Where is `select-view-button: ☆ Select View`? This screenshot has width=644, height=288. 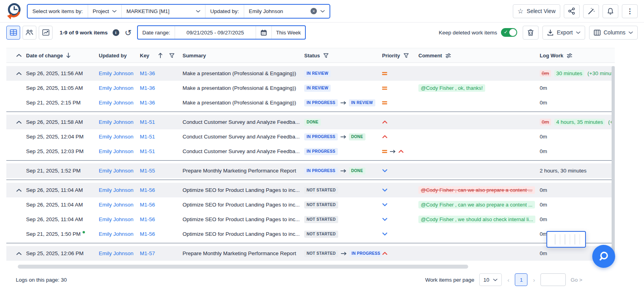
select-view-button: ☆ Select View is located at coordinates (537, 11).